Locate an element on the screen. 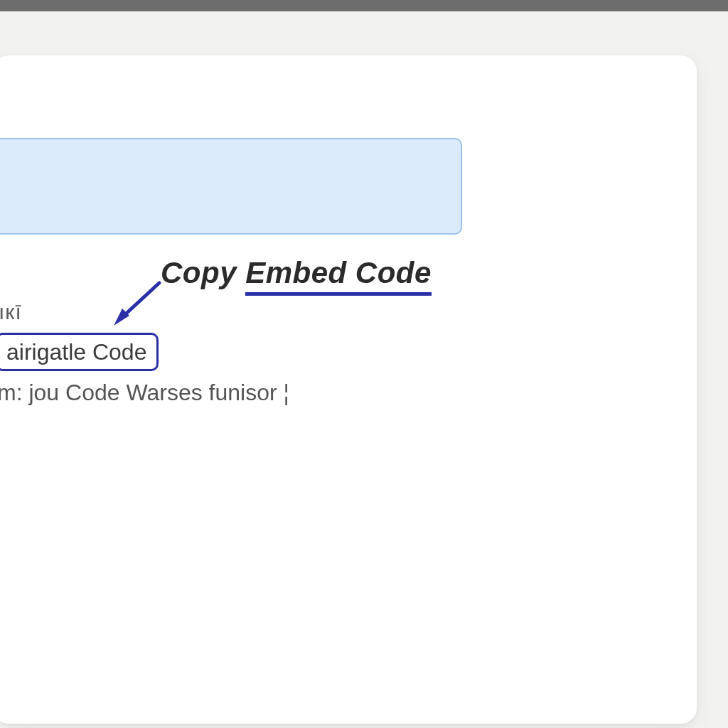 This screenshot has width=728, height=728. window-topbar is located at coordinates (364, 6).